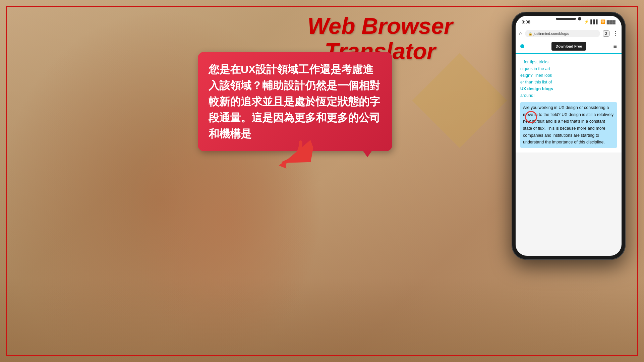  What do you see at coordinates (292, 155) in the screenshot?
I see `arrow-container` at bounding box center [292, 155].